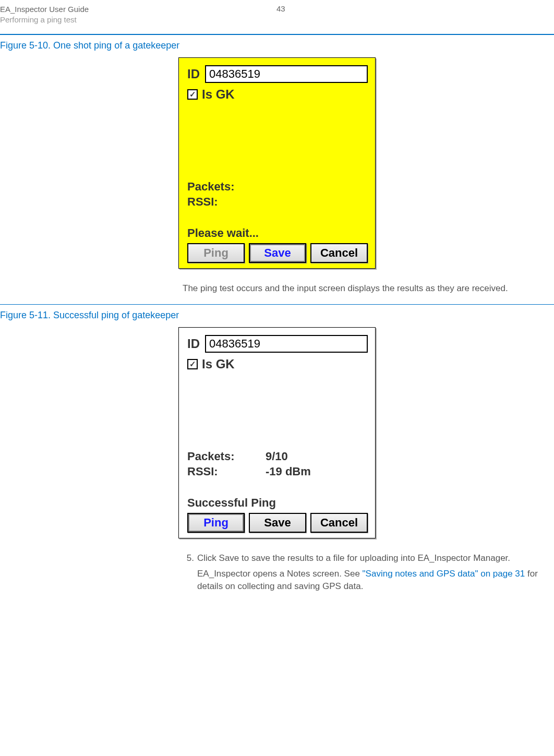 The height and width of the screenshot is (756, 554). I want to click on step-text-strong: Save, so click(230, 558).